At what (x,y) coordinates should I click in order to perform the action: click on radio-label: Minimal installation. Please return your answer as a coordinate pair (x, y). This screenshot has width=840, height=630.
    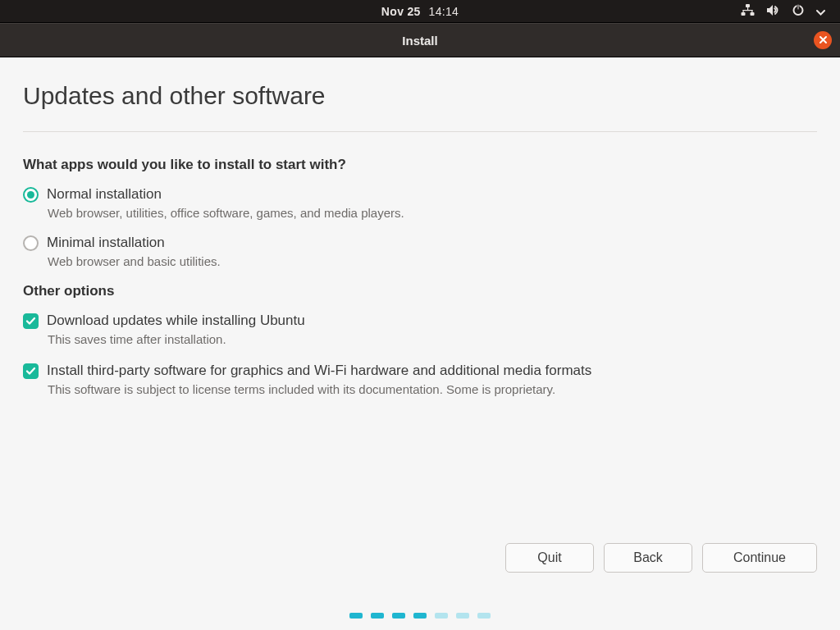
    Looking at the image, I should click on (106, 243).